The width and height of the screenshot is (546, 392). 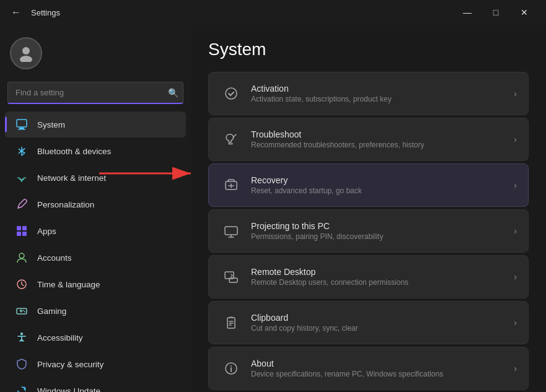 What do you see at coordinates (380, 272) in the screenshot?
I see `remote-desktop-title: Remote Desktop` at bounding box center [380, 272].